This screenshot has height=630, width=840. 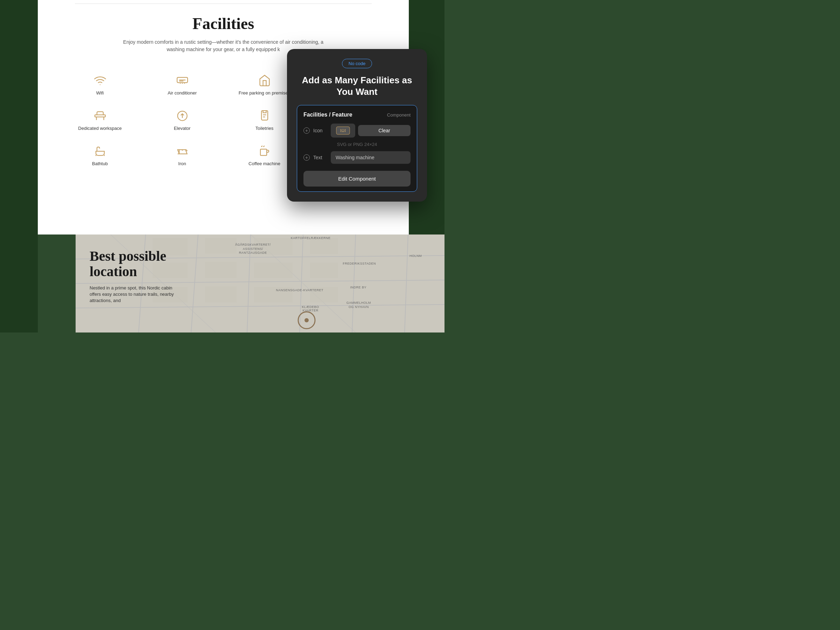 I want to click on map-label-frederiks: FREDERIKSSTADEN, so click(x=359, y=264).